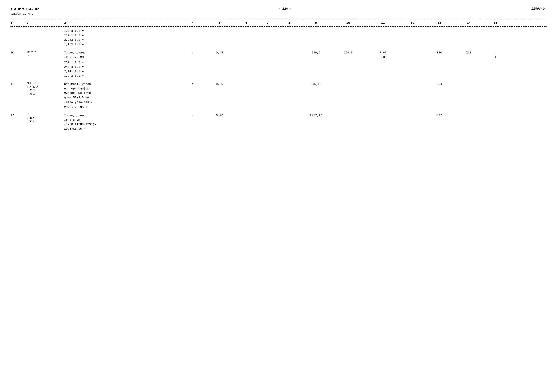 Image resolution: width=557 pixels, height=392 pixels. What do you see at coordinates (123, 129) in the screenshot?
I see `row-12-desc-4: x0,6)x0,95 =` at bounding box center [123, 129].